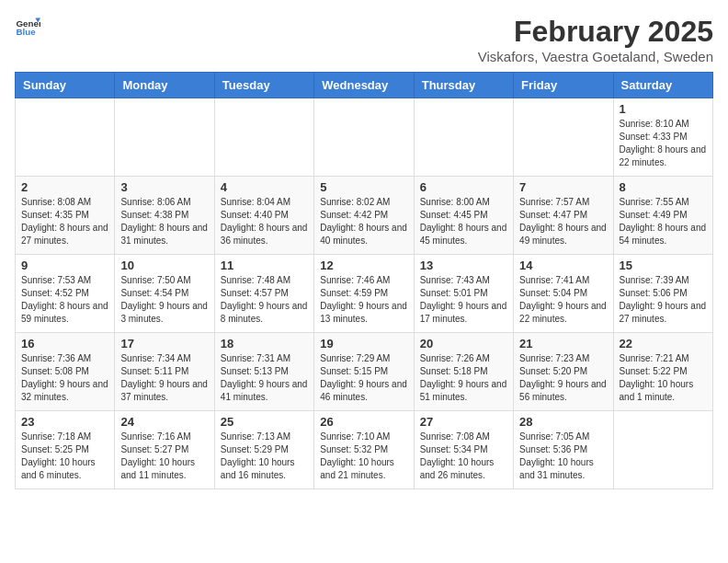  I want to click on day-number: 22, so click(664, 344).